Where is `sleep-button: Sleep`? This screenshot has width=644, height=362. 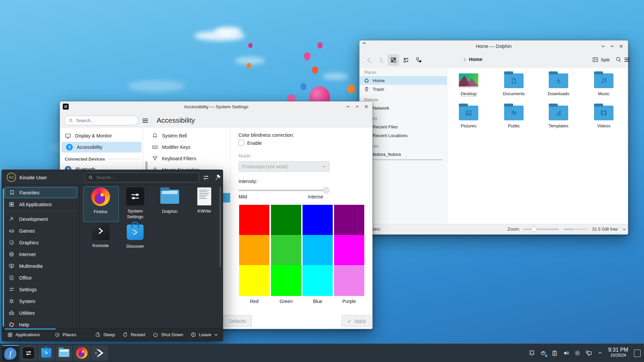 sleep-button: Sleep is located at coordinates (105, 335).